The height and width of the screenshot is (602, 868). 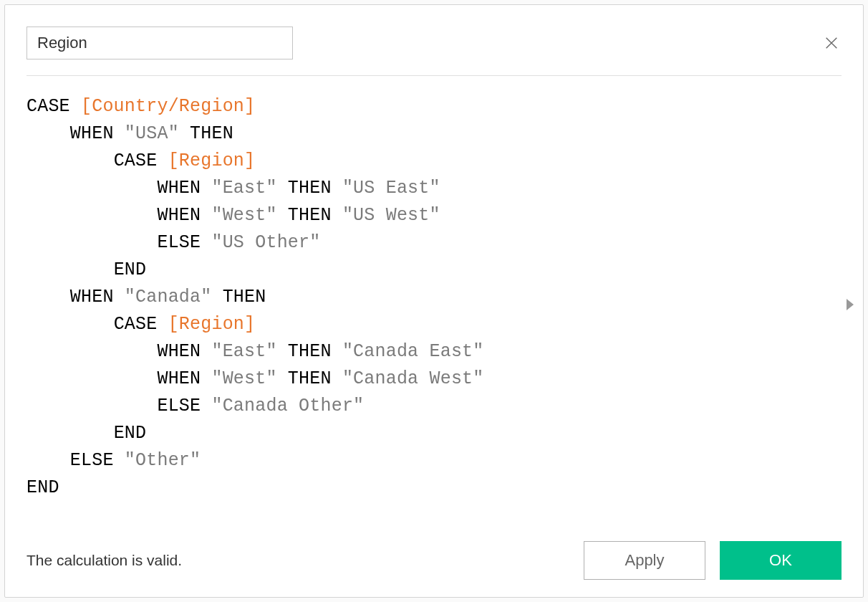 I want to click on close-icon, so click(x=831, y=43).